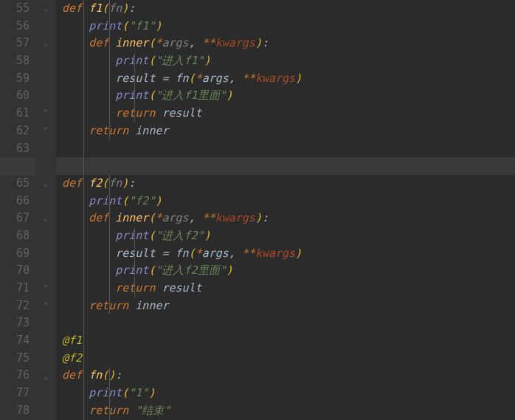 Image resolution: width=515 pixels, height=420 pixels. What do you see at coordinates (288, 184) in the screenshot?
I see `code-line: def f2(fn):` at bounding box center [288, 184].